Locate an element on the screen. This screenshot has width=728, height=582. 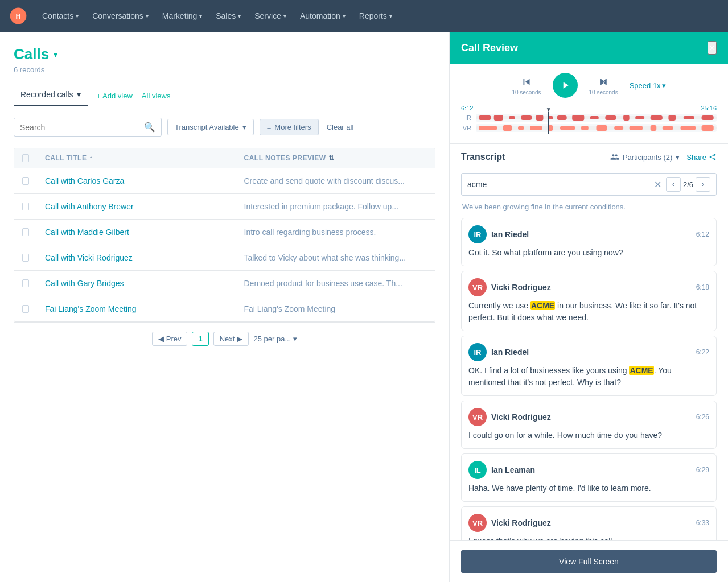
call-title-cell: Call with Gary Bridges is located at coordinates (137, 283).